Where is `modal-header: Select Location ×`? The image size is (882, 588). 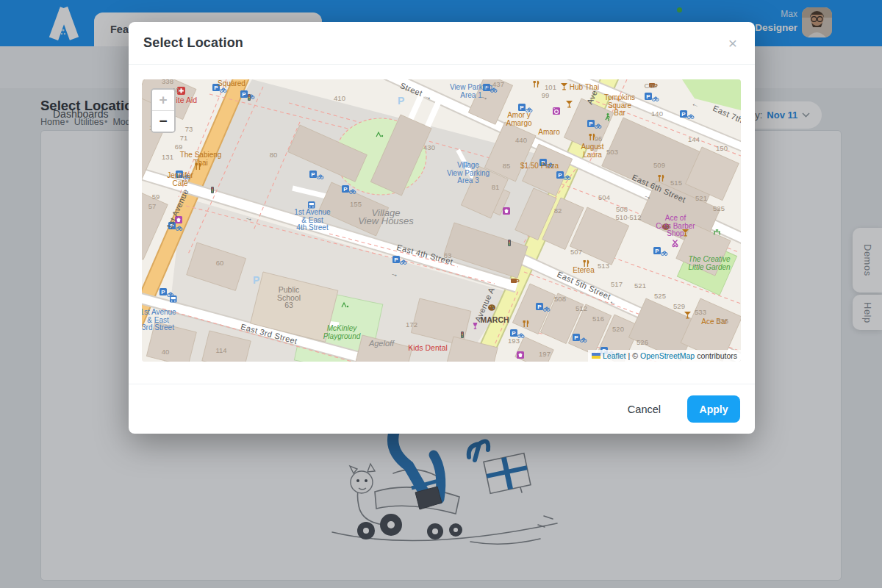 modal-header: Select Location × is located at coordinates (442, 43).